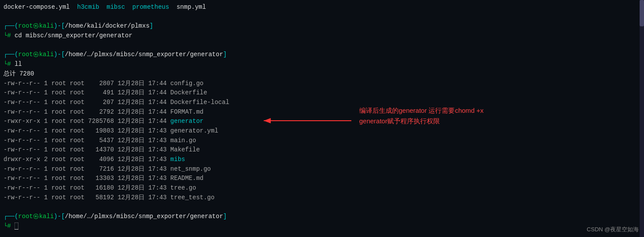  Describe the element at coordinates (322, 188) in the screenshot. I see `file-line-tree-go: -rw-r--r-- 1 root root 16180 12月28日 17:4…` at that location.